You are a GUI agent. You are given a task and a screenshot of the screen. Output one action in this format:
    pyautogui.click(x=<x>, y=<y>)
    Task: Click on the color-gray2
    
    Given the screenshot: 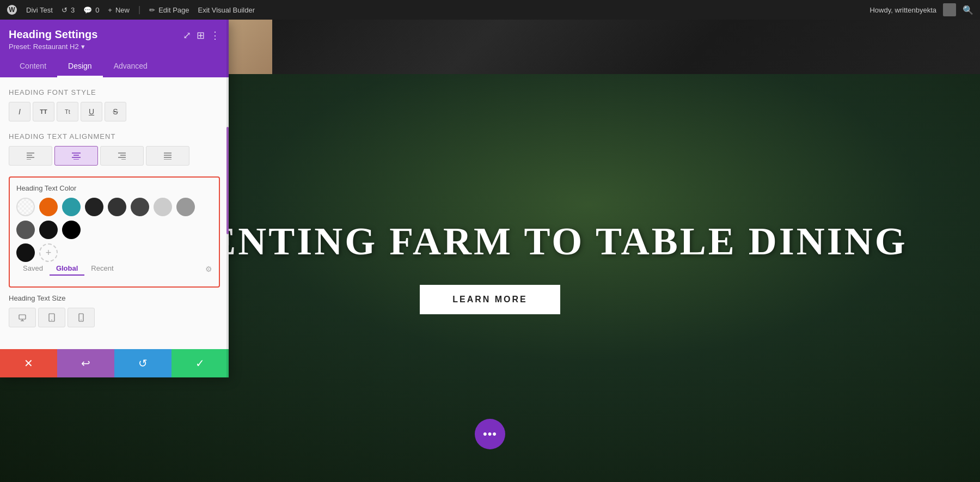 What is the action you would take?
    pyautogui.click(x=186, y=207)
    